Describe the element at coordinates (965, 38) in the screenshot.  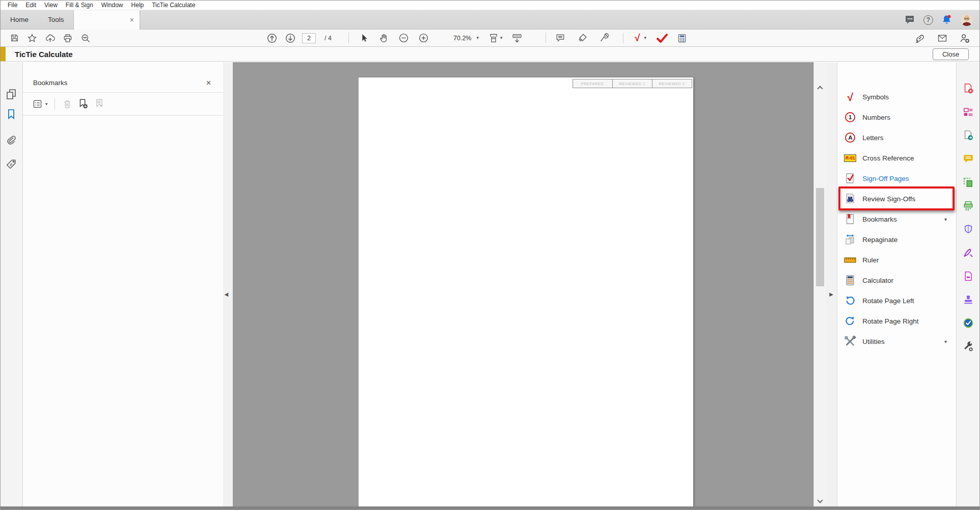
I see `share-person-icon` at that location.